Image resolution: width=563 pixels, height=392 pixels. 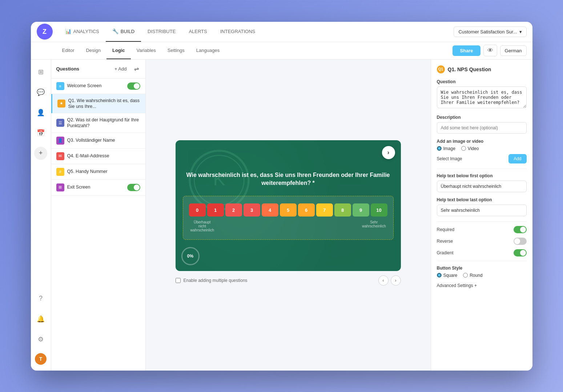 I want to click on nps-buttons: 012345678910, so click(x=288, y=210).